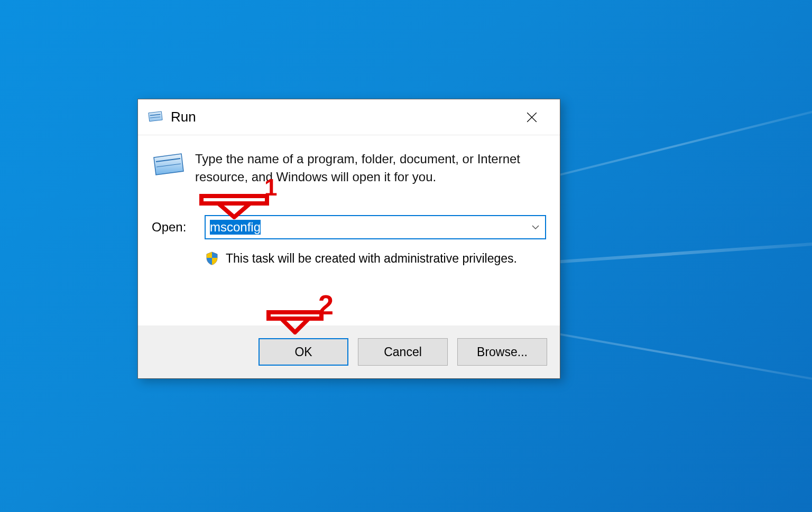  Describe the element at coordinates (375, 227) in the screenshot. I see `open-input` at that location.